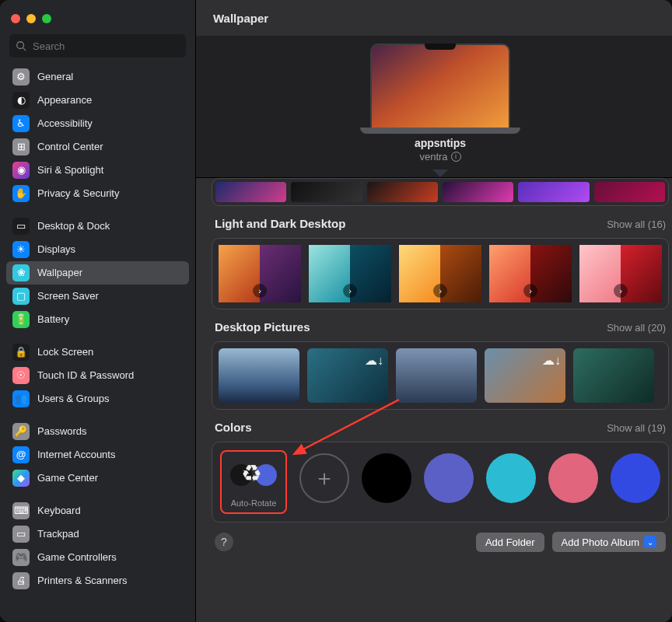 This screenshot has height=622, width=672. Describe the element at coordinates (21, 534) in the screenshot. I see `trackpad-icon: ▭` at that location.